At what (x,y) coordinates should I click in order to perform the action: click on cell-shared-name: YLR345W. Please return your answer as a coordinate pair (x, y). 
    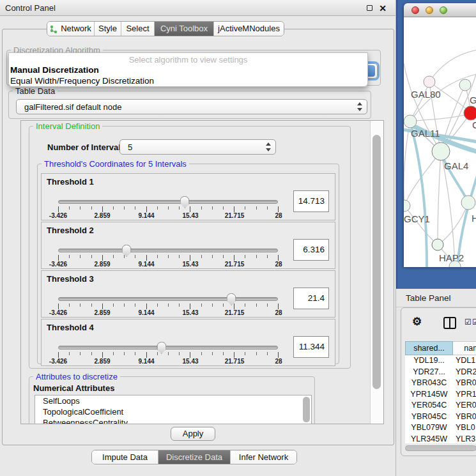
    Looking at the image, I should click on (429, 439).